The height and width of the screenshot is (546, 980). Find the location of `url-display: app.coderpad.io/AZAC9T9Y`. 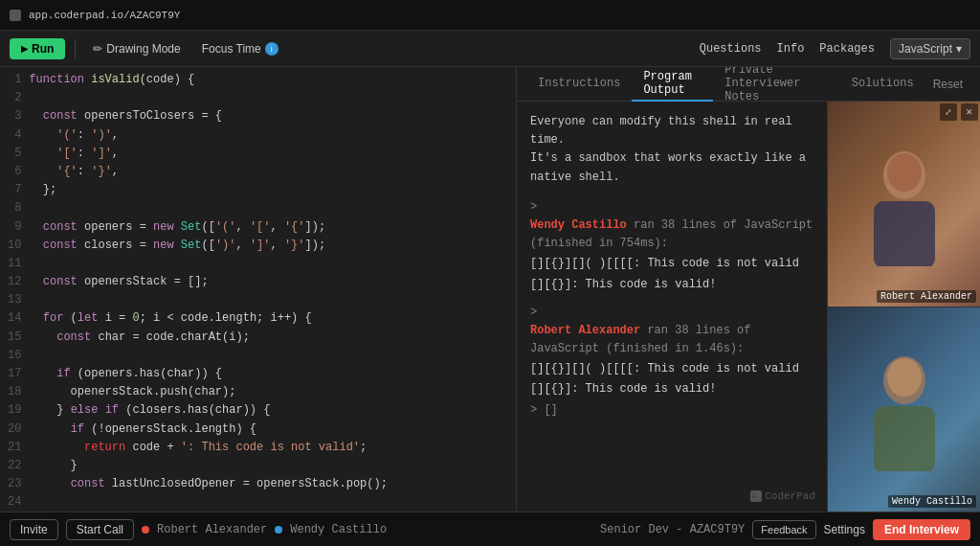

url-display: app.coderpad.io/AZAC9T9Y is located at coordinates (104, 15).